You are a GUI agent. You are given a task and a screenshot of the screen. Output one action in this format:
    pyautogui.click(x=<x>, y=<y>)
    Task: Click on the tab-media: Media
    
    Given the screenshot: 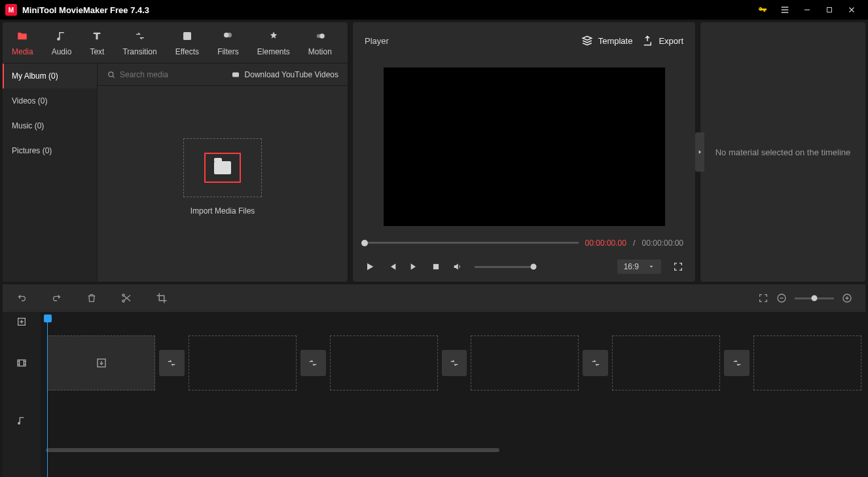 What is the action you would take?
    pyautogui.click(x=22, y=43)
    